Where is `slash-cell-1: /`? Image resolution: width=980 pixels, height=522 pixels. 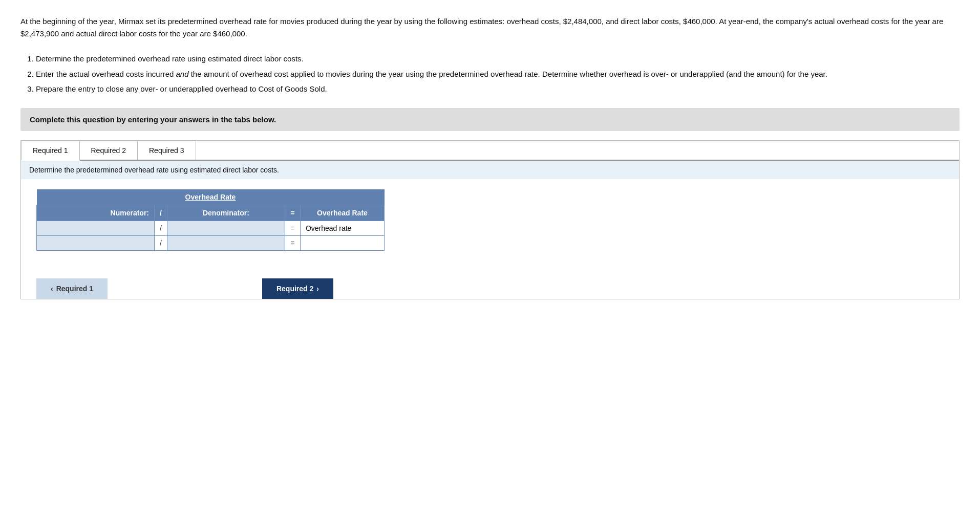
slash-cell-1: / is located at coordinates (161, 228).